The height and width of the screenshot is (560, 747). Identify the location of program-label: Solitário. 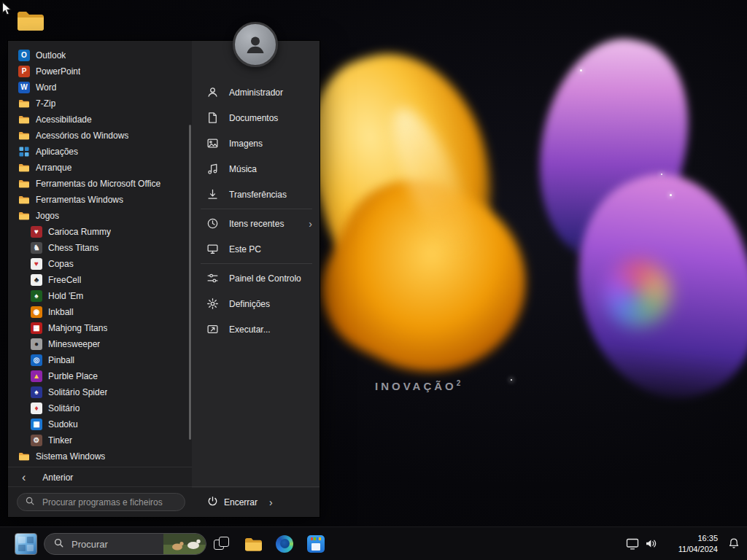
(64, 408).